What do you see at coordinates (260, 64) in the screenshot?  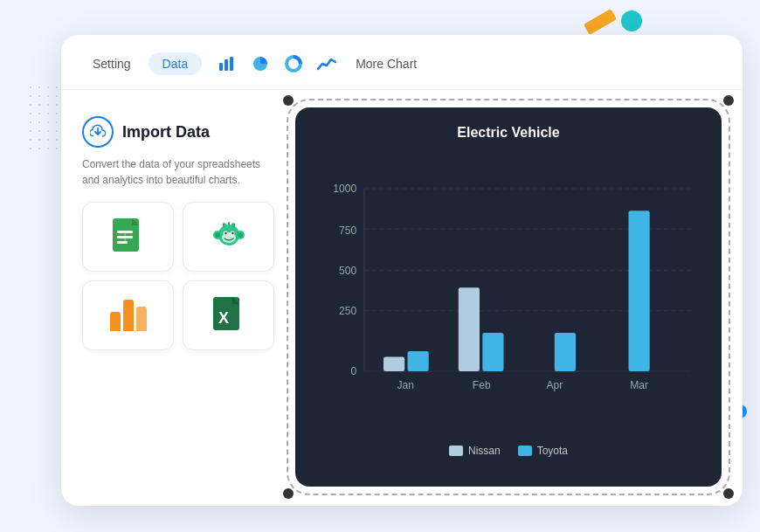 I see `pie-chart-icon-btn` at bounding box center [260, 64].